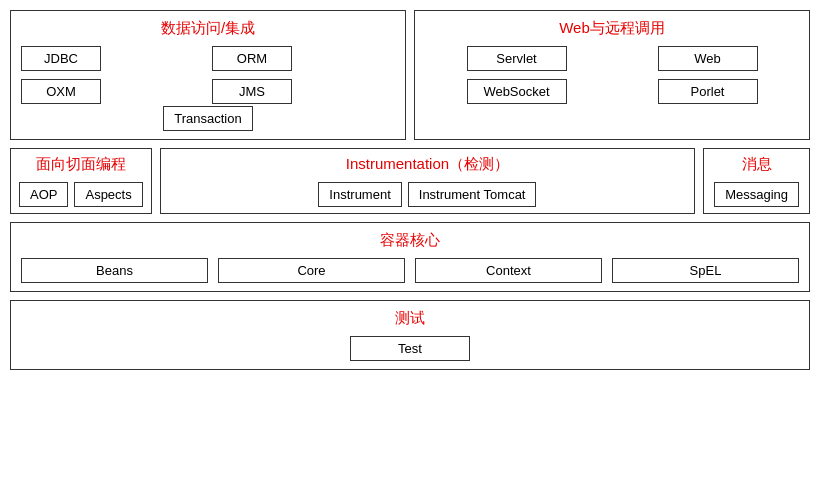 This screenshot has height=500, width=820. Describe the element at coordinates (756, 164) in the screenshot. I see `messaging-title: 消息` at that location.